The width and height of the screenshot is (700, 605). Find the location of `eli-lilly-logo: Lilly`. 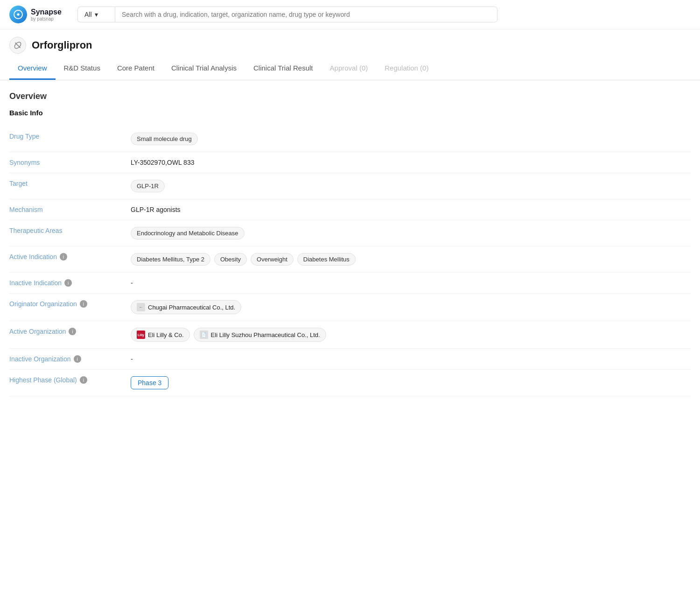

eli-lilly-logo: Lilly is located at coordinates (141, 335).